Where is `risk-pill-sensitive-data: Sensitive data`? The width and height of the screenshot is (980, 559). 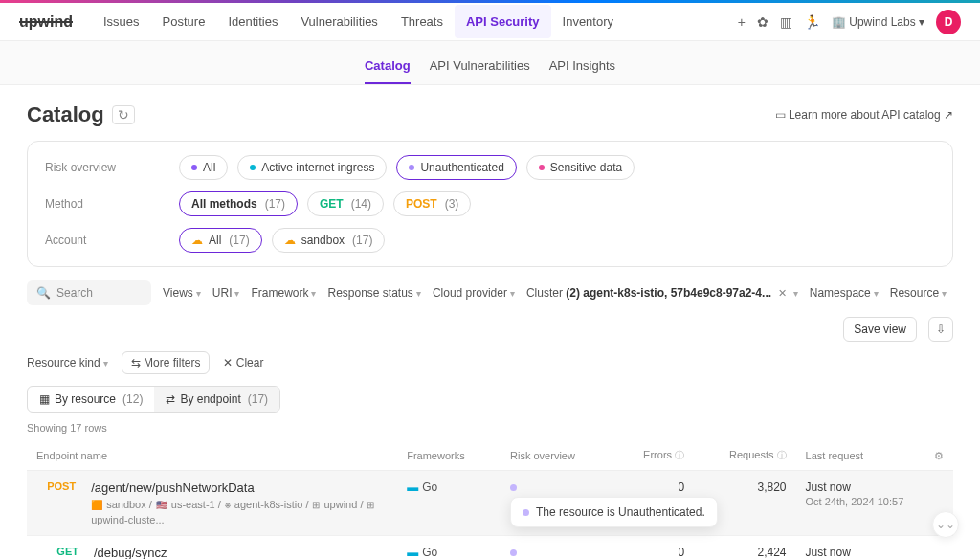 risk-pill-sensitive-data: Sensitive data is located at coordinates (580, 168).